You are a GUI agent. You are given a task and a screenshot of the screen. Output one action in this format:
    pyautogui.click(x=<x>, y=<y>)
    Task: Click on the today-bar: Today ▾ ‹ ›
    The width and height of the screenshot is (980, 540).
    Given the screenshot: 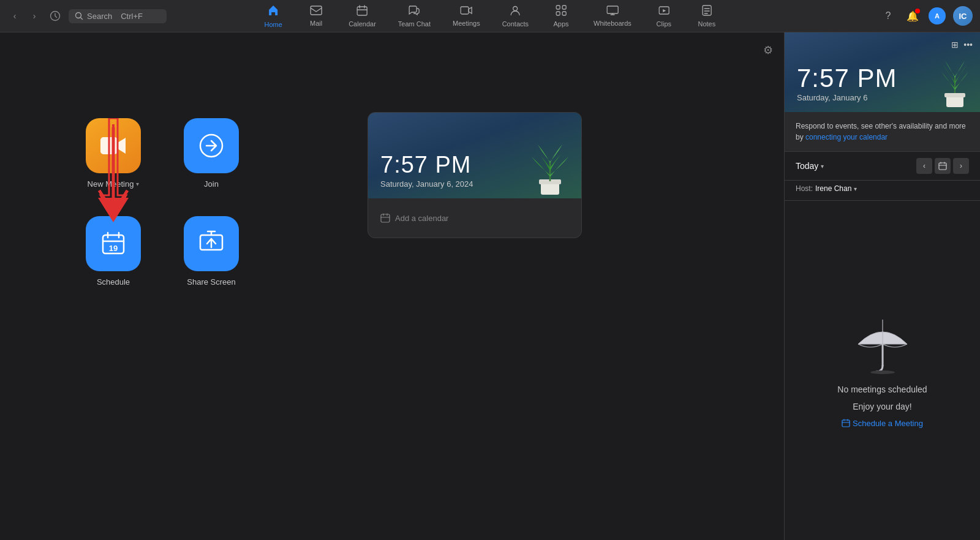 What is the action you would take?
    pyautogui.click(x=882, y=167)
    